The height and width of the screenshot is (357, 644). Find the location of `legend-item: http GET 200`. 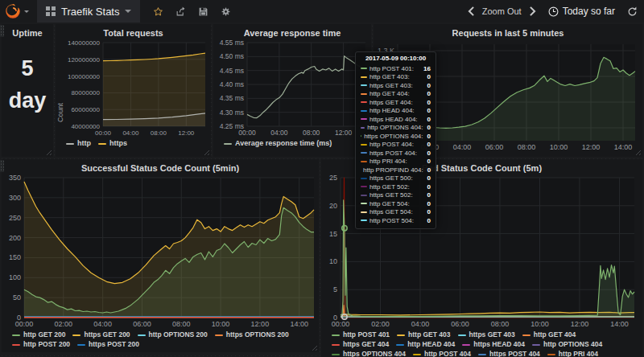

legend-item: http GET 200 is located at coordinates (39, 334).